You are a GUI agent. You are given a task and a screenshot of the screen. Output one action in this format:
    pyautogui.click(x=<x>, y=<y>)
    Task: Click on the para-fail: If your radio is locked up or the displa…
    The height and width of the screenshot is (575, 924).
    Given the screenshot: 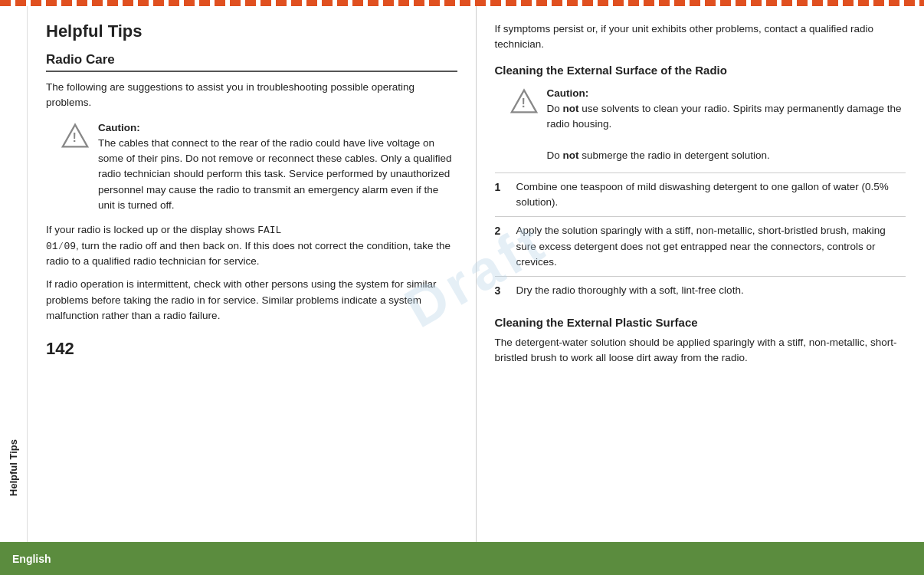 What is the action you would take?
    pyautogui.click(x=251, y=245)
    